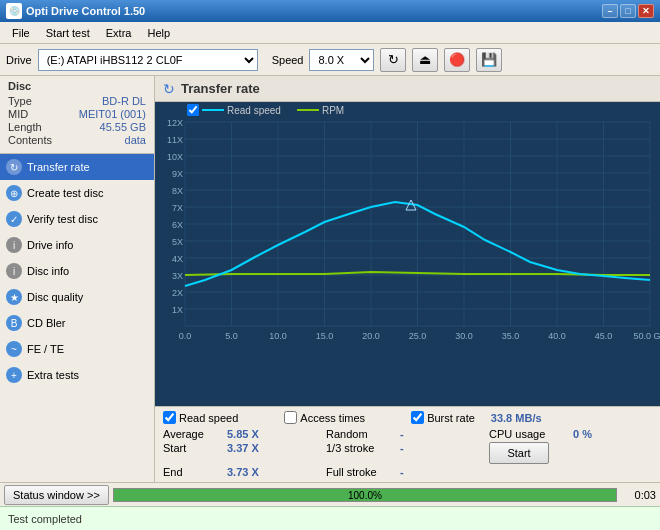 This screenshot has width=660, height=530. What do you see at coordinates (288, 60) in the screenshot?
I see `speed-label: Speed` at bounding box center [288, 60].